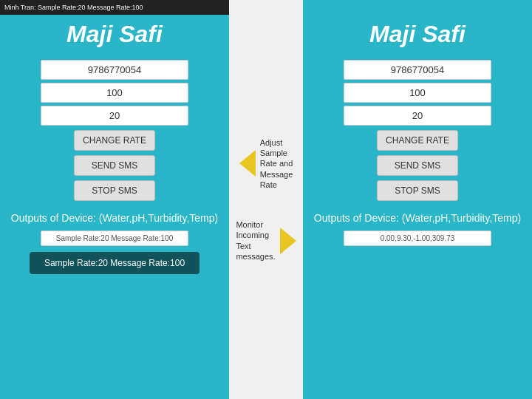  I want to click on monitor-arrow-row: MonitorIncomingTextmessages., so click(266, 241).